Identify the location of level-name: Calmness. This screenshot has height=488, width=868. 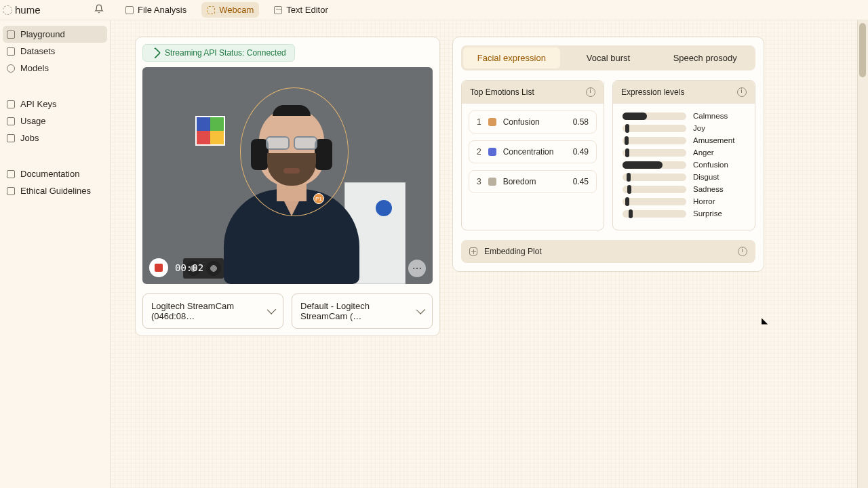
(711, 116).